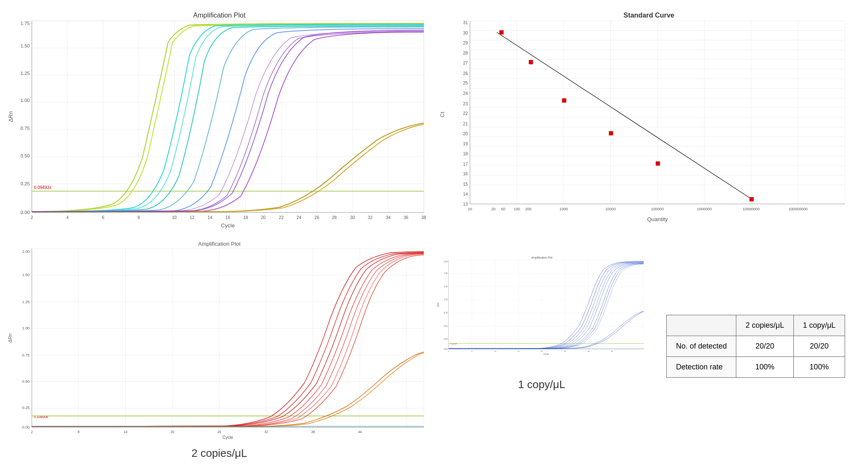  I want to click on svg-text: 10, so click(175, 217).